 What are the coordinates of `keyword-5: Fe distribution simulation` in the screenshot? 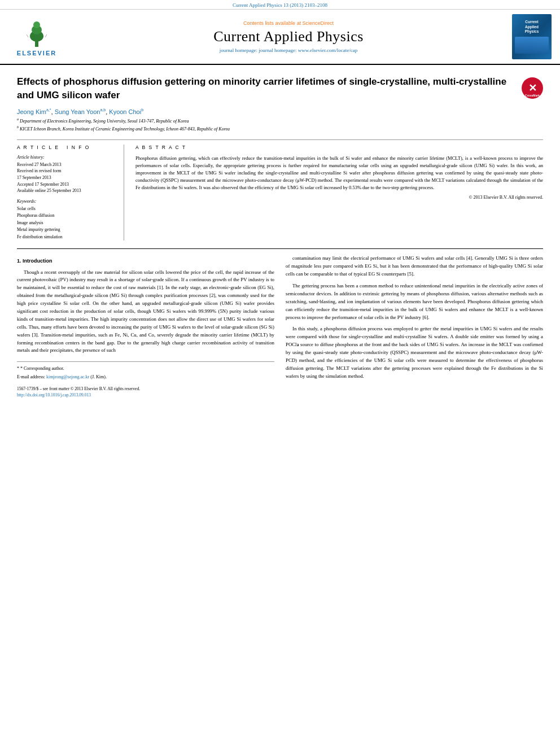 It's located at (67, 237).